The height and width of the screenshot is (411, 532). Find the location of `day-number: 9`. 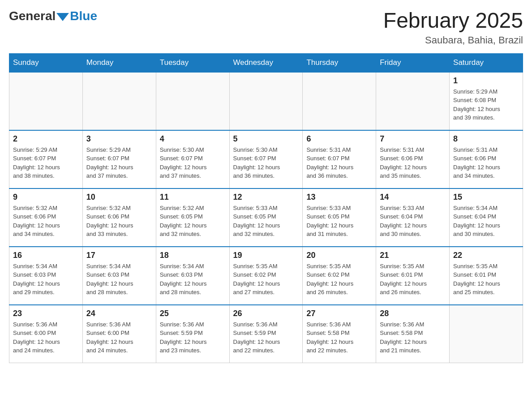

day-number: 9 is located at coordinates (46, 197).